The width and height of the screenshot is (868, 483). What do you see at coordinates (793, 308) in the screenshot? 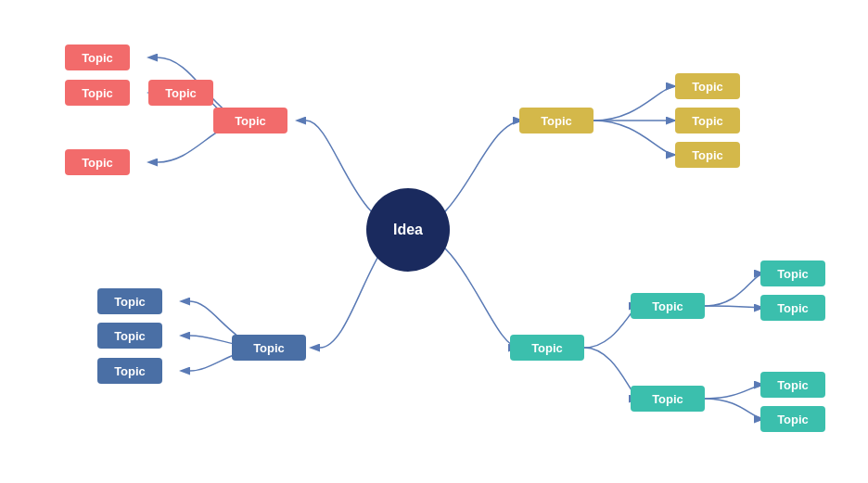
I see `bottom-right-child-2: Topic` at bounding box center [793, 308].